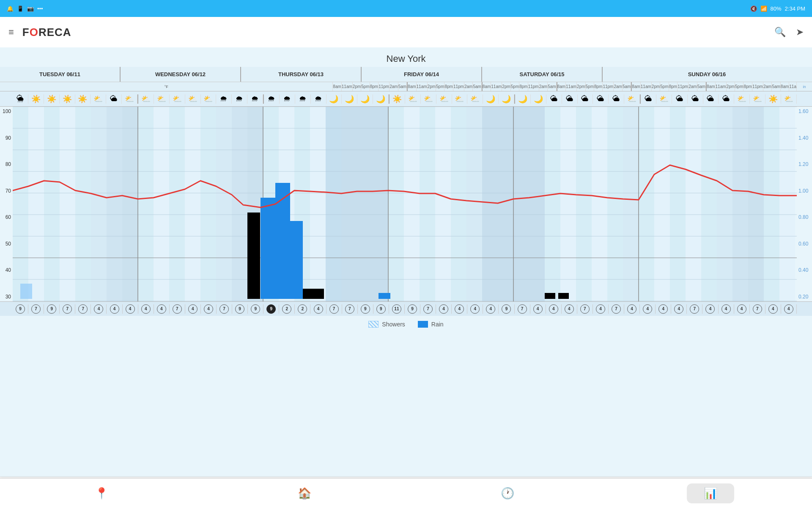  I want to click on nav-bar-right: 🔍 ➤, so click(789, 32).